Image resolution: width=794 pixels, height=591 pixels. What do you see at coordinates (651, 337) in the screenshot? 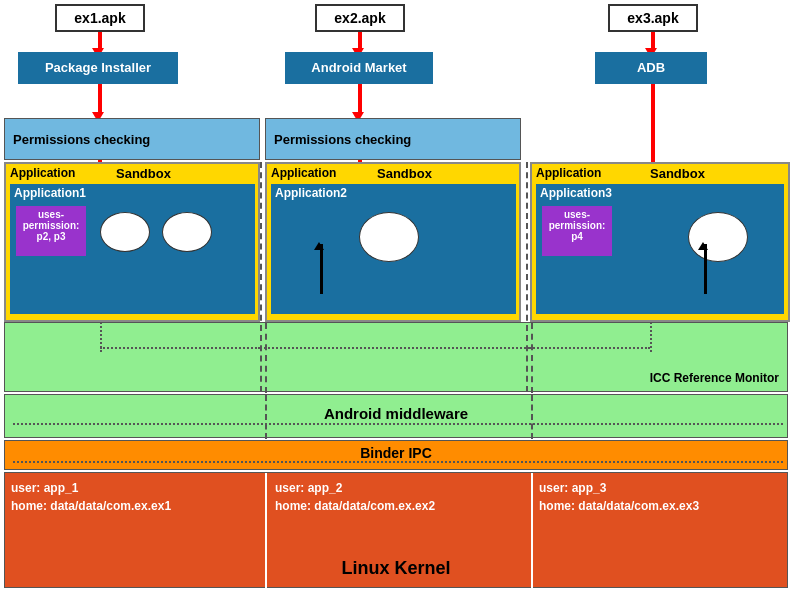
I see `dv4` at bounding box center [651, 337].